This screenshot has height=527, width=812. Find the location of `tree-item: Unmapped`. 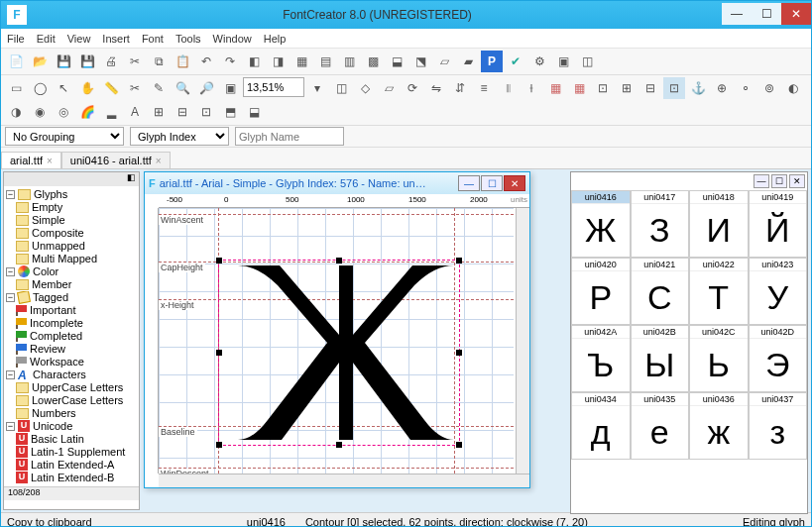

tree-item: Unmapped is located at coordinates (58, 246).